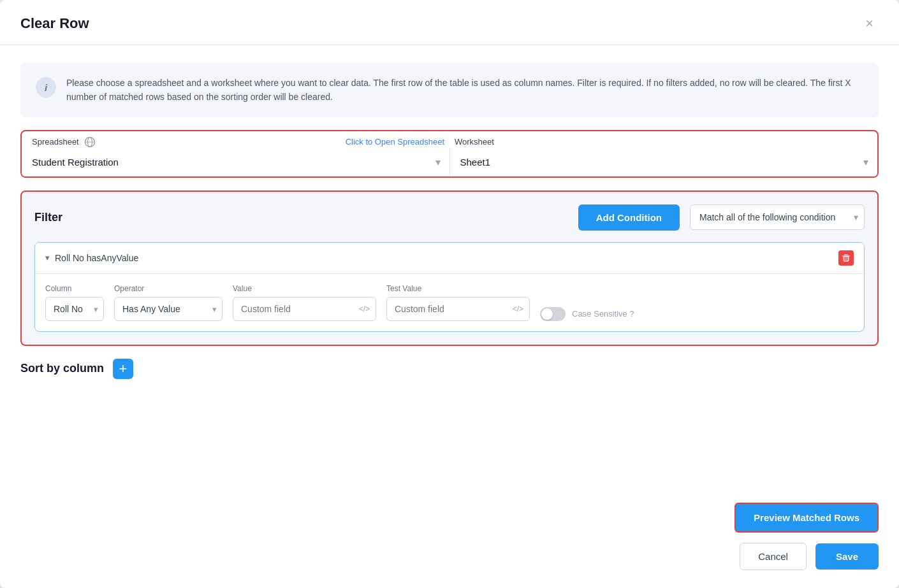 Image resolution: width=899 pixels, height=588 pixels. Describe the element at coordinates (809, 557) in the screenshot. I see `footer-actions: Cancel Save` at that location.